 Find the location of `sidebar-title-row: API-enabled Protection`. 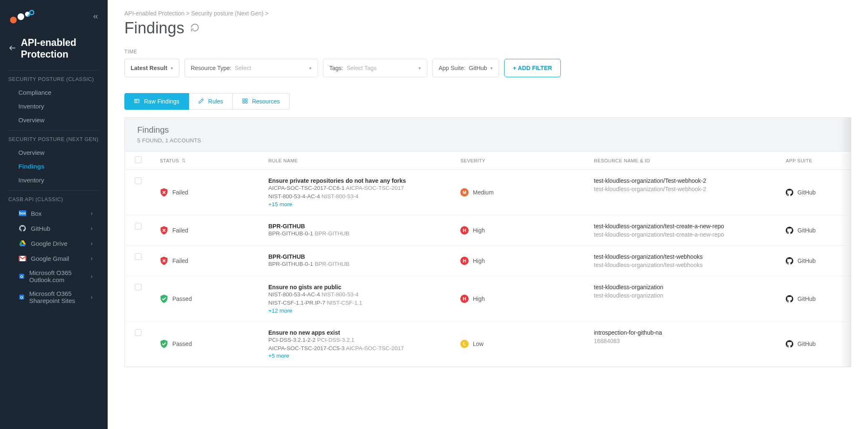

sidebar-title-row: API-enabled Protection is located at coordinates (54, 50).